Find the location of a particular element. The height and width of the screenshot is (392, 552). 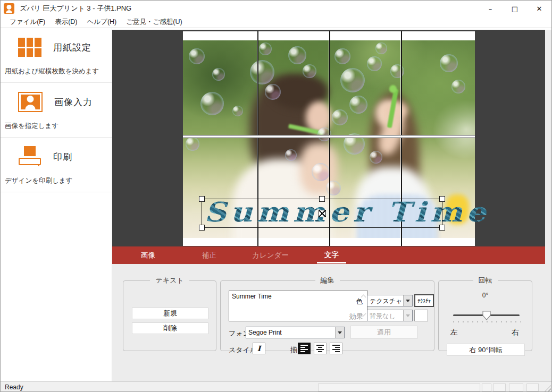

sidebar-item-title: 印刷 is located at coordinates (63, 157).